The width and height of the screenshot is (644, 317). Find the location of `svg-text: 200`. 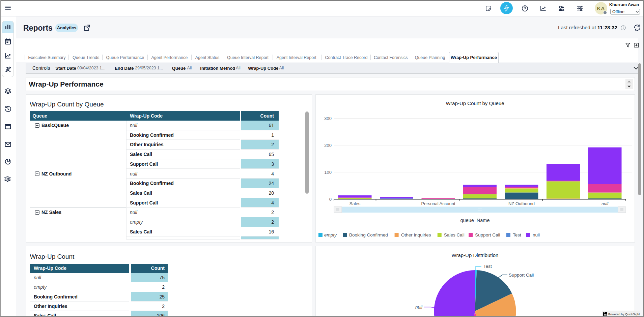

svg-text: 200 is located at coordinates (328, 145).